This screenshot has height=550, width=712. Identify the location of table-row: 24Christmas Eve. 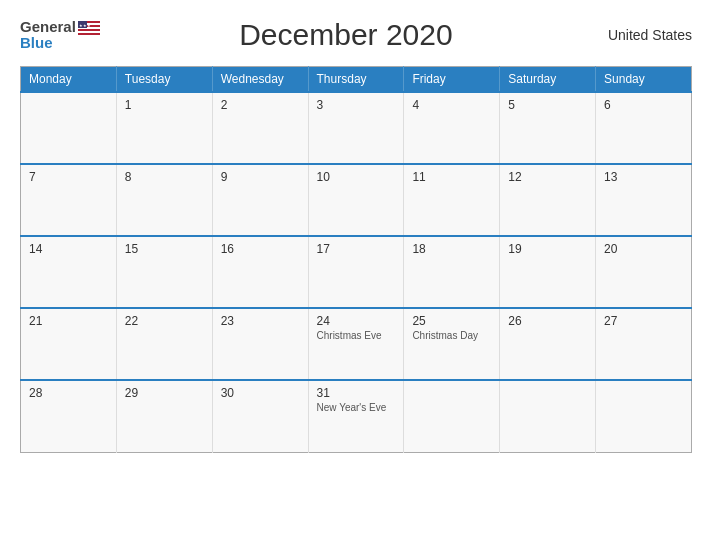
(356, 344).